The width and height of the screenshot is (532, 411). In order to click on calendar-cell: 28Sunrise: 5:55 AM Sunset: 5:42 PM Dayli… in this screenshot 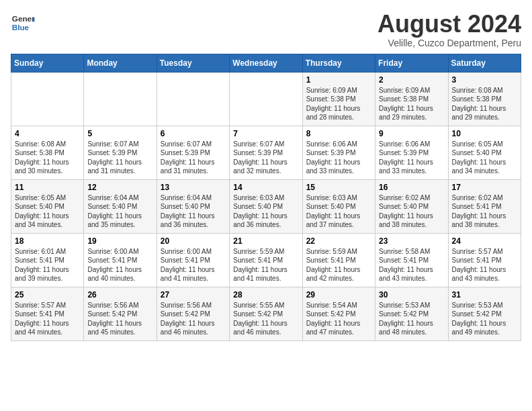, I will do `click(266, 314)`.